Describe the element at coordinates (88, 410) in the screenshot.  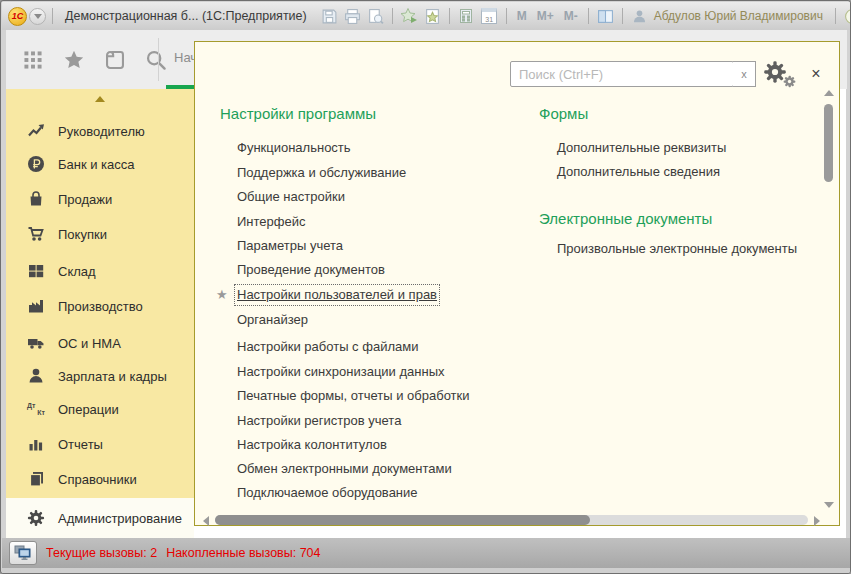
I see `sidebar-item-label: Операции` at that location.